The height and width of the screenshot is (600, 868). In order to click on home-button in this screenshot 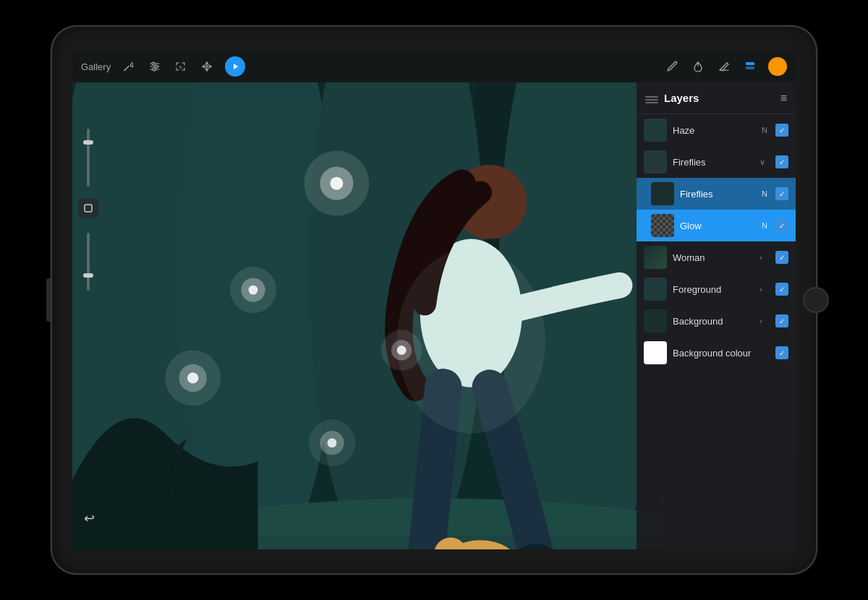, I will do `click(816, 300)`.